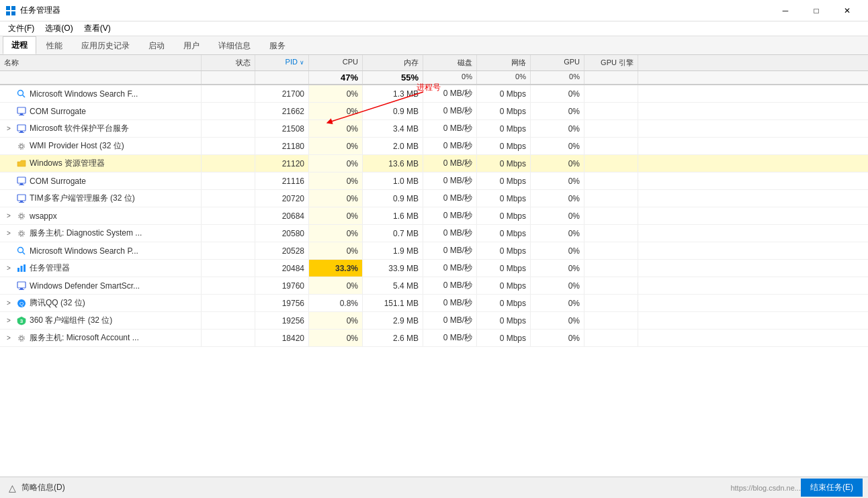 The image size is (868, 498). I want to click on process-name: Microsoft Windows Search P..., so click(113, 251).